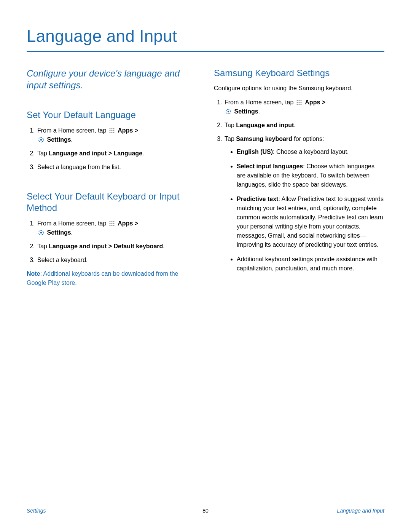 The image size is (411, 532). Describe the element at coordinates (96, 153) in the screenshot. I see `step-bold: Language and input > Language` at that location.